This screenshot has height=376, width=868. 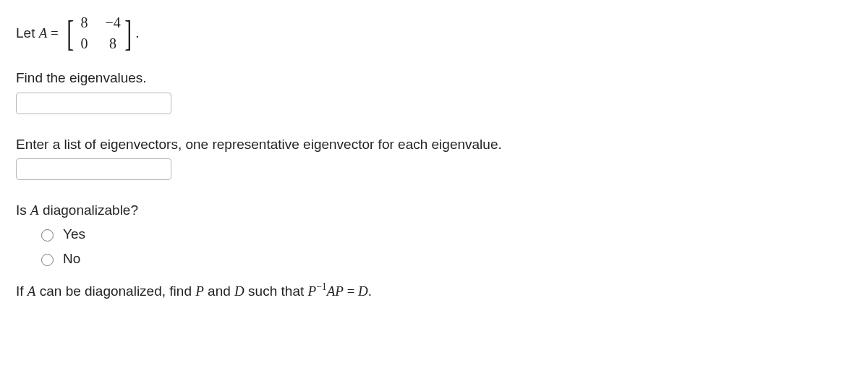 What do you see at coordinates (23, 210) in the screenshot?
I see `diag-prompt-pre: Is` at bounding box center [23, 210].